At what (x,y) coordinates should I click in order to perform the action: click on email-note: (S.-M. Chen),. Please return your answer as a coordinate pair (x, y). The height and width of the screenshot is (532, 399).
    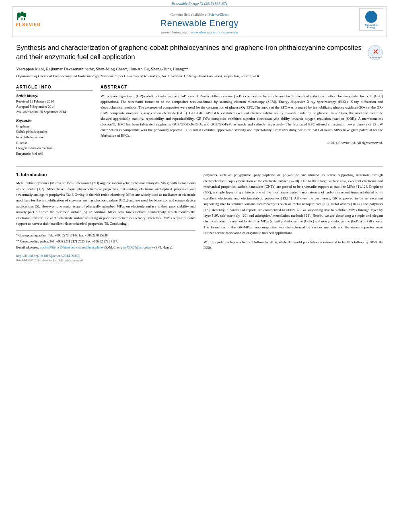
    Looking at the image, I should click on (113, 248).